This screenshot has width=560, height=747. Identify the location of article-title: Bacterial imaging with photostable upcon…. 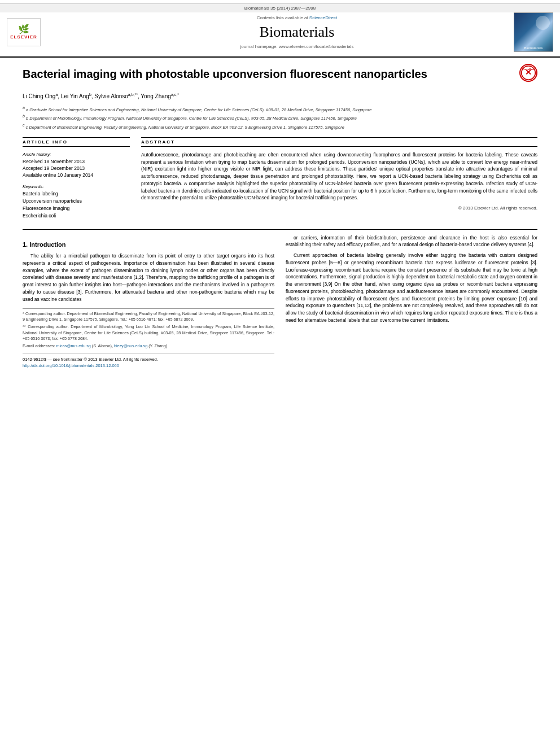
(268, 74).